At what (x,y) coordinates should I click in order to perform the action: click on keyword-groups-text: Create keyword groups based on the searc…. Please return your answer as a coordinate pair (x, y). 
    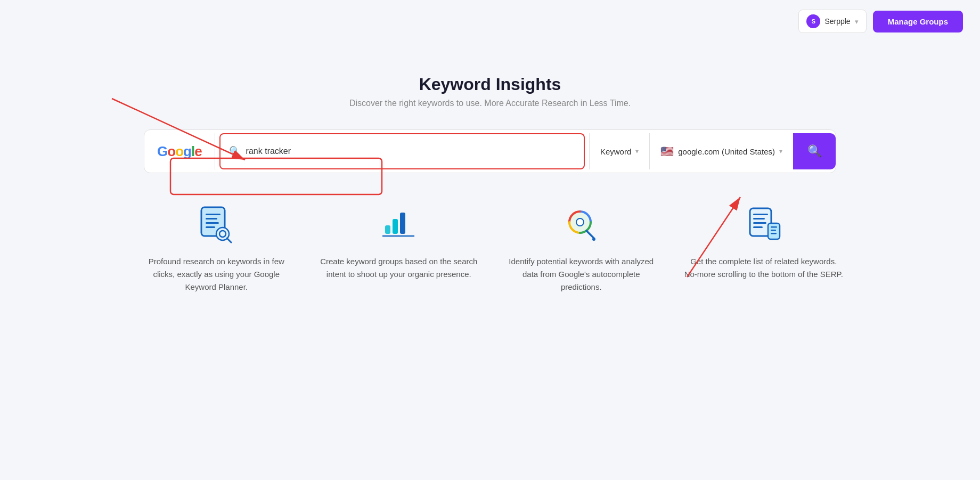
    Looking at the image, I should click on (399, 268).